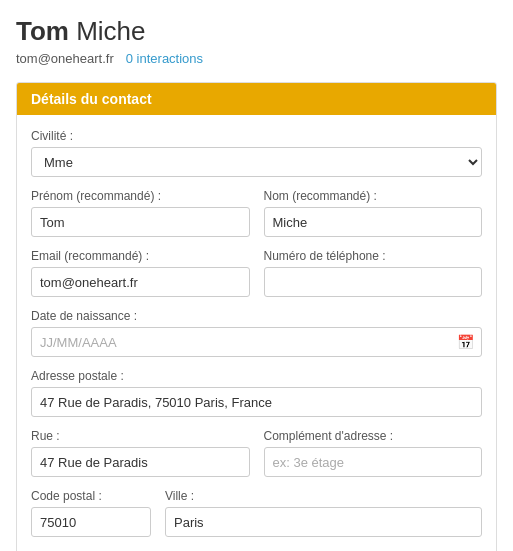 This screenshot has height=551, width=513. What do you see at coordinates (374, 453) in the screenshot?
I see `complement-group: Complément d'adresse :` at bounding box center [374, 453].